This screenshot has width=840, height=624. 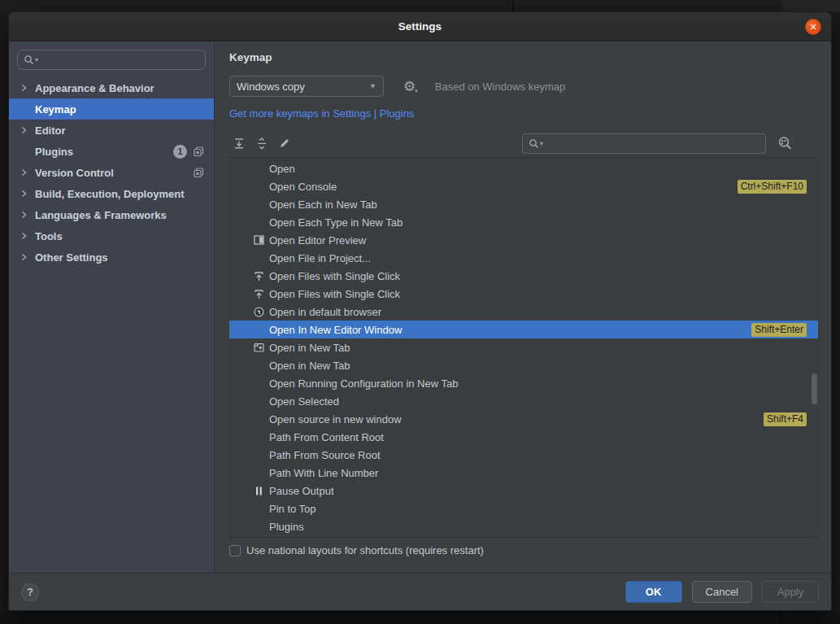 What do you see at coordinates (781, 617) in the screenshot?
I see `desktop-window-seam-bottom` at bounding box center [781, 617].